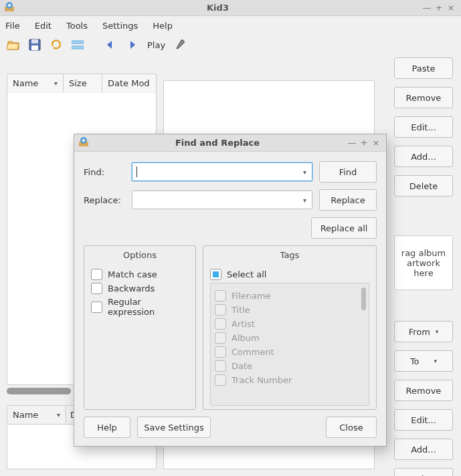 This screenshot has height=476, width=461. I want to click on option-match-case: Match case, so click(140, 274).